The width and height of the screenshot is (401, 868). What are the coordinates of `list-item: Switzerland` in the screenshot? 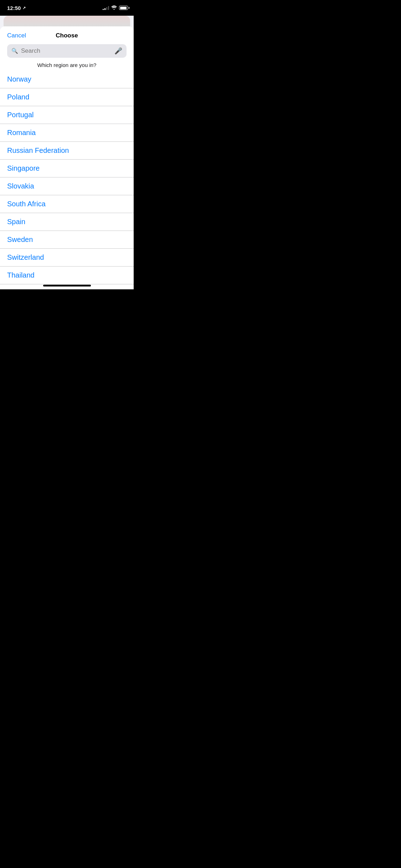 It's located at (67, 258).